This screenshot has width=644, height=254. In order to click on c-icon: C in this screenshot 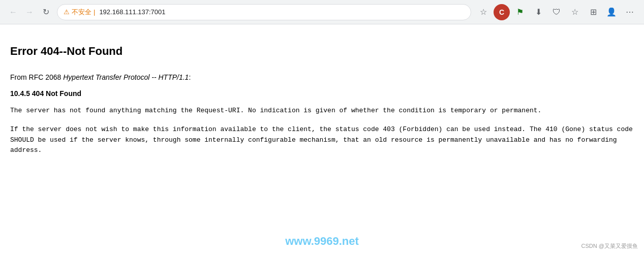, I will do `click(502, 12)`.